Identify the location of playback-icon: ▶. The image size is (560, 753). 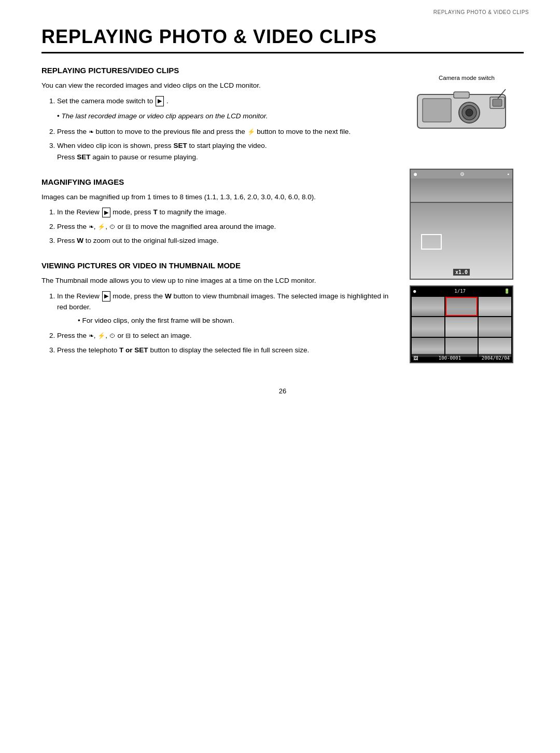
(160, 101).